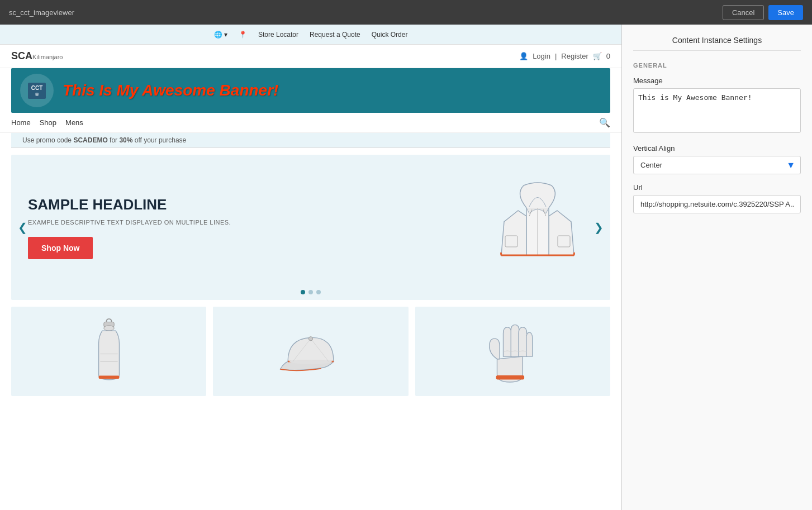 The height and width of the screenshot is (510, 812). I want to click on cancel-button: Cancel, so click(743, 12).